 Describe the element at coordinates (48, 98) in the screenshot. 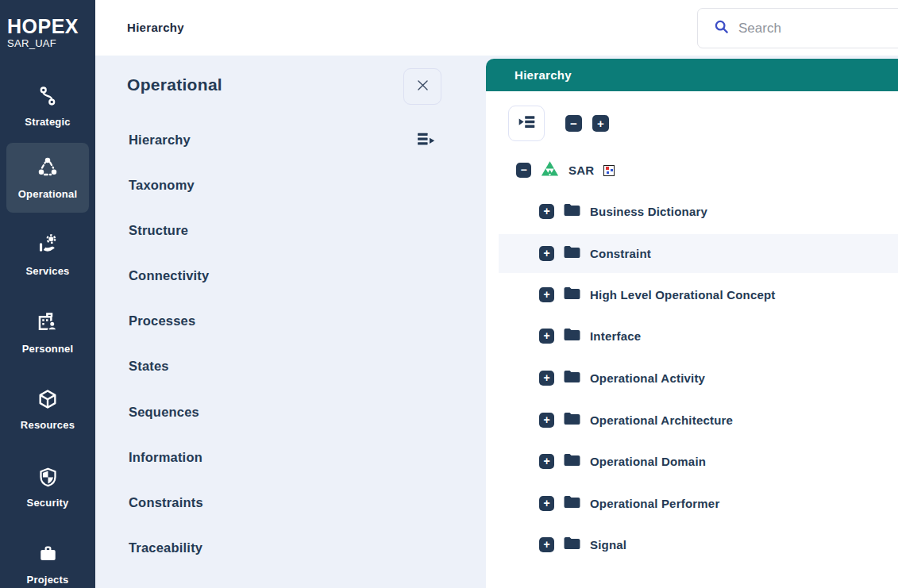

I see `route-icon` at that location.